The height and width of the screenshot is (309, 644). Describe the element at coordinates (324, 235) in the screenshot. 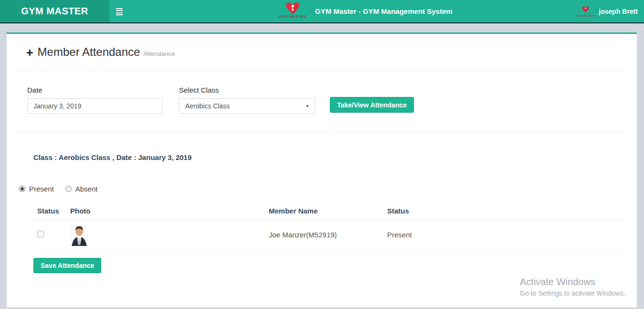

I see `member-name: Joe Manzer(M52919)` at that location.